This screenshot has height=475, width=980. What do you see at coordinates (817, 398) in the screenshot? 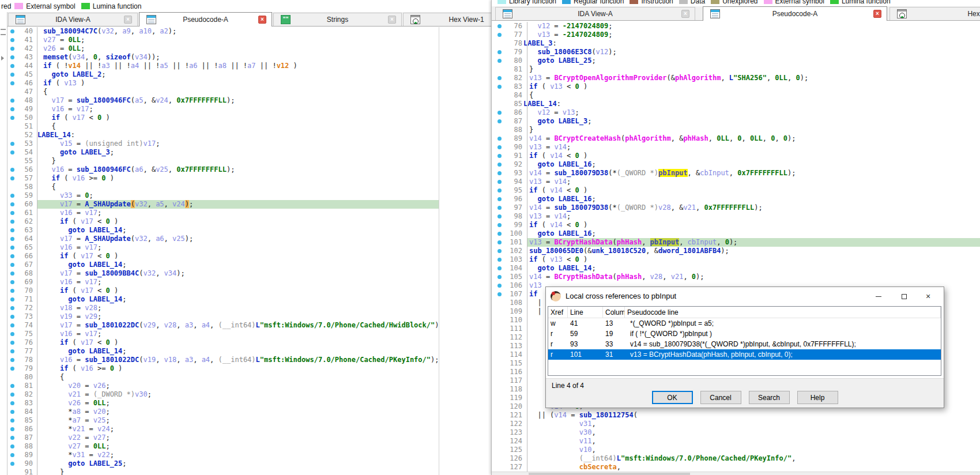
I see `help-button: Help` at bounding box center [817, 398].